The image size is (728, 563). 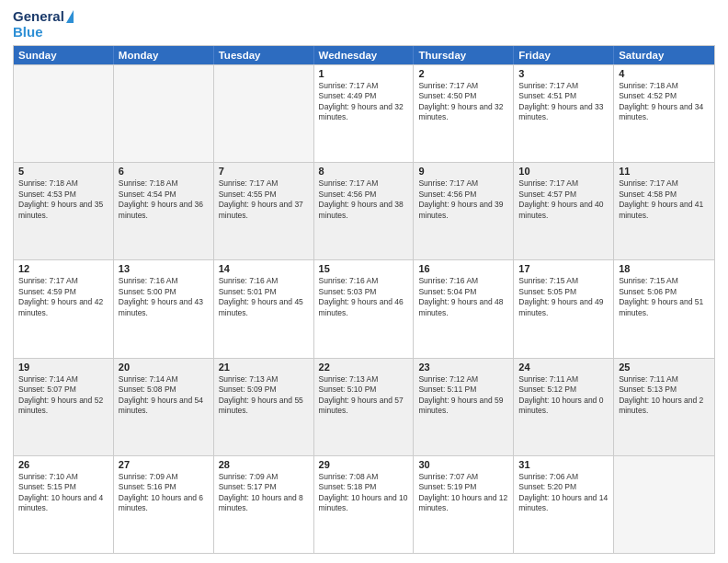 What do you see at coordinates (364, 212) in the screenshot?
I see `calendar-cell-1-3: 8Sunrise: 7:17 AMSunset: 4:56 PMDaylight…` at bounding box center [364, 212].